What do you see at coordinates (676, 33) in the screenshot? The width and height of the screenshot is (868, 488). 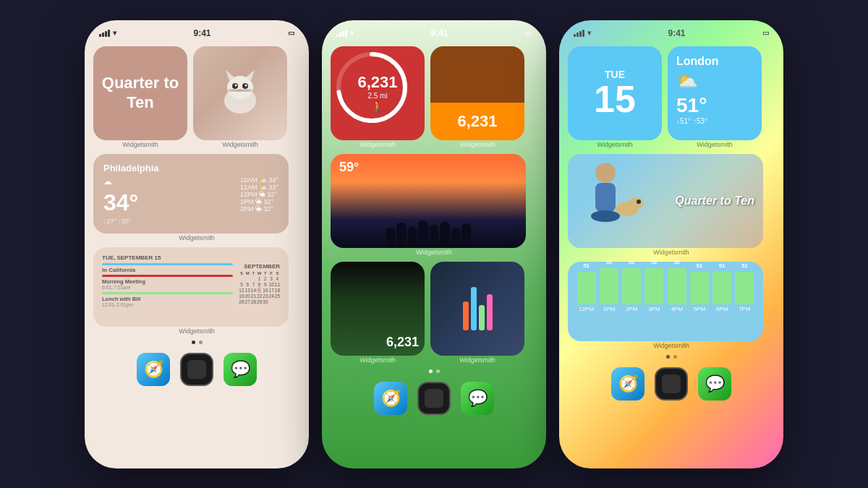 I see `status-time-3: 9:41` at bounding box center [676, 33].